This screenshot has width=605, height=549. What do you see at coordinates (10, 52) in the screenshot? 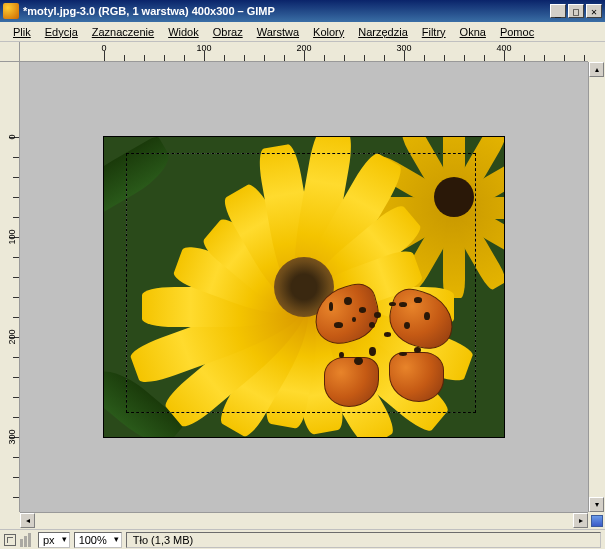
I see `ruler-origin` at bounding box center [10, 52].